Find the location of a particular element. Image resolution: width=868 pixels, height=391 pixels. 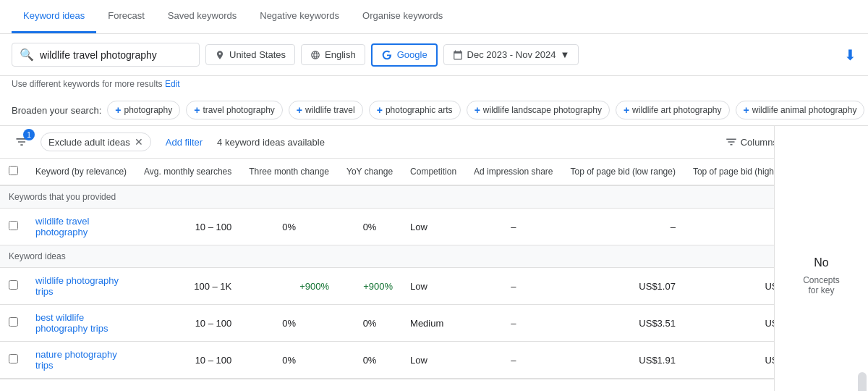

location-filter: United States is located at coordinates (250, 55).